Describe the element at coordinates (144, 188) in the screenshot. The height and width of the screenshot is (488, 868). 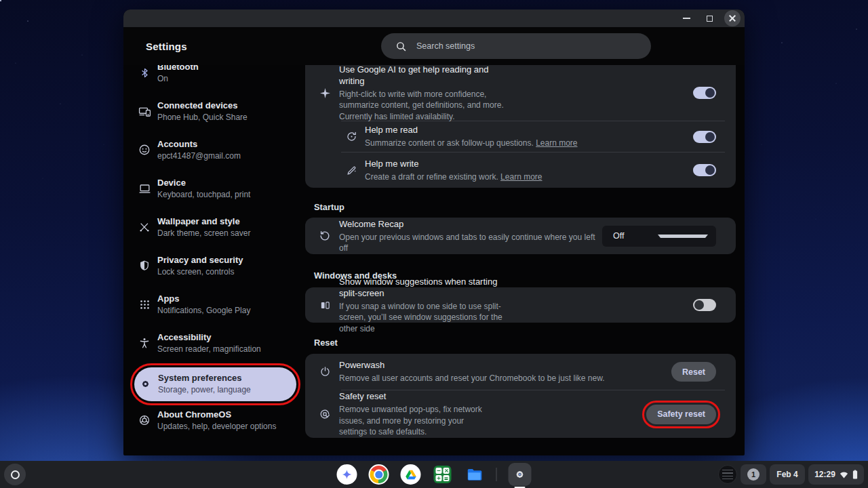
I see `laptop-icon` at that location.